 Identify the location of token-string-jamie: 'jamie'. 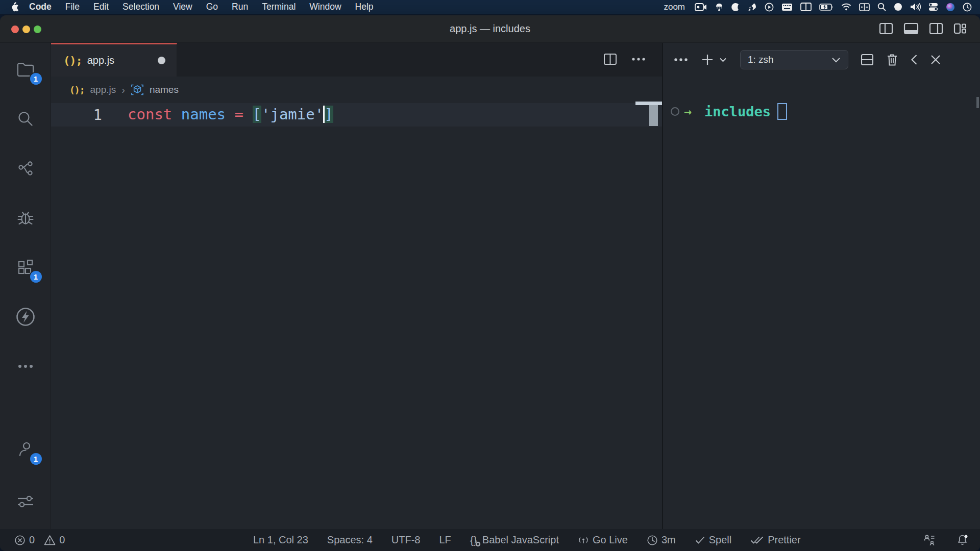
(292, 114).